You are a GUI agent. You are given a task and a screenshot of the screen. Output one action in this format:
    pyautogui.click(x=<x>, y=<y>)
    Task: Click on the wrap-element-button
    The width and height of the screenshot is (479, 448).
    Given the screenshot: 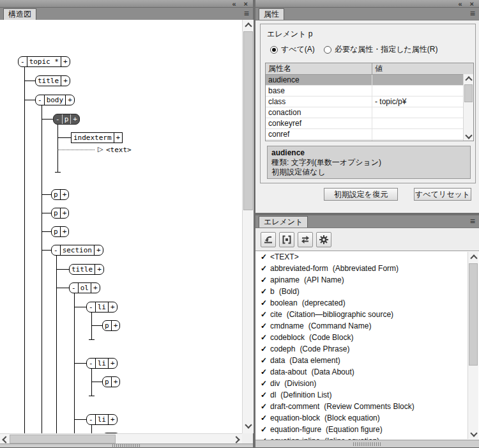 What is the action you would take?
    pyautogui.click(x=287, y=240)
    